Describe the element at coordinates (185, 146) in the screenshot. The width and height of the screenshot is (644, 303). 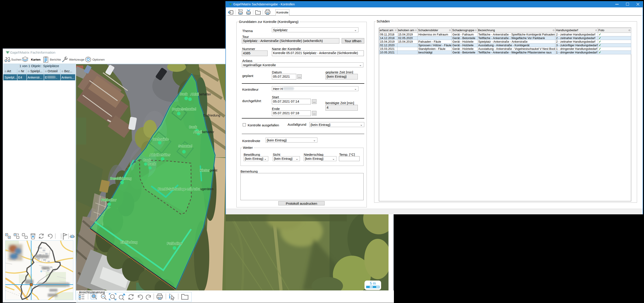
I see `svg-text: Schaukel` at that location.